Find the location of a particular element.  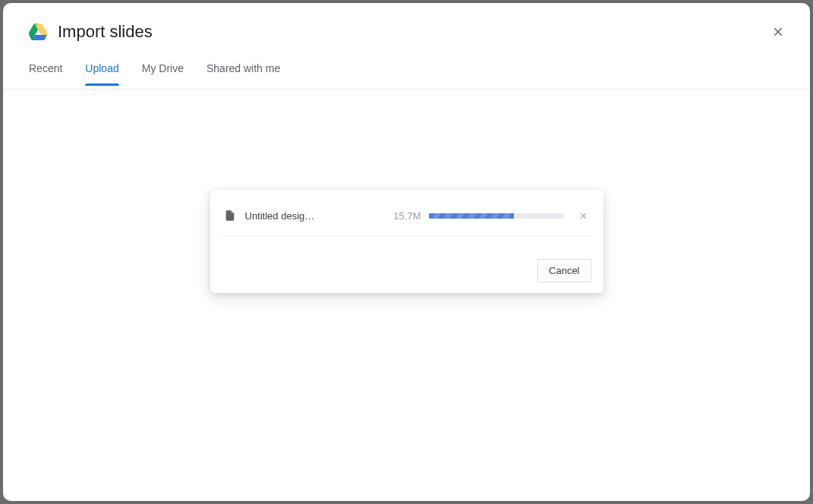

dialog-title: Import slides is located at coordinates (413, 32).